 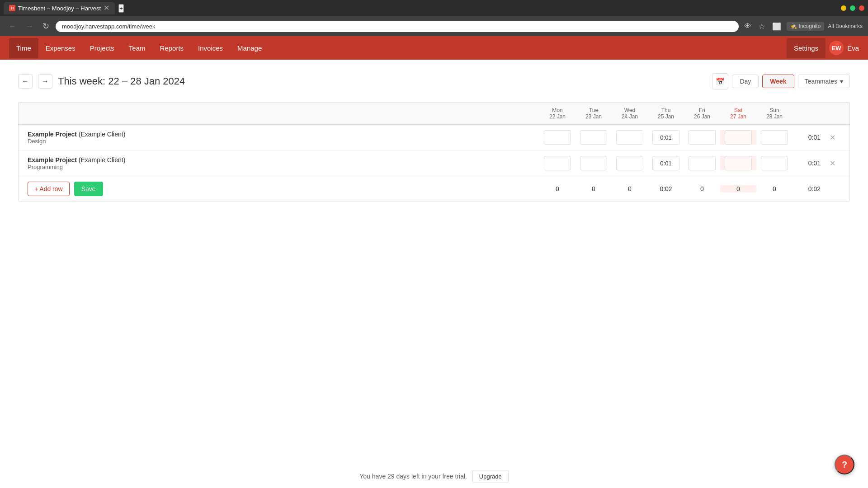 What do you see at coordinates (283, 113) in the screenshot?
I see `header-project-col` at bounding box center [283, 113].